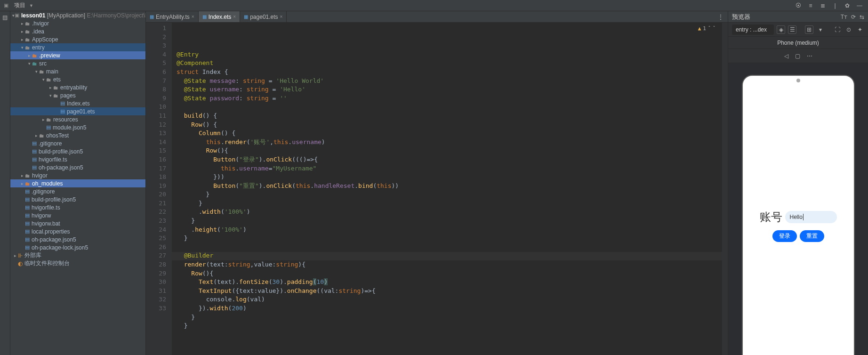  Describe the element at coordinates (78, 24) in the screenshot. I see `tree-item: ▸🖿.hvigor` at that location.